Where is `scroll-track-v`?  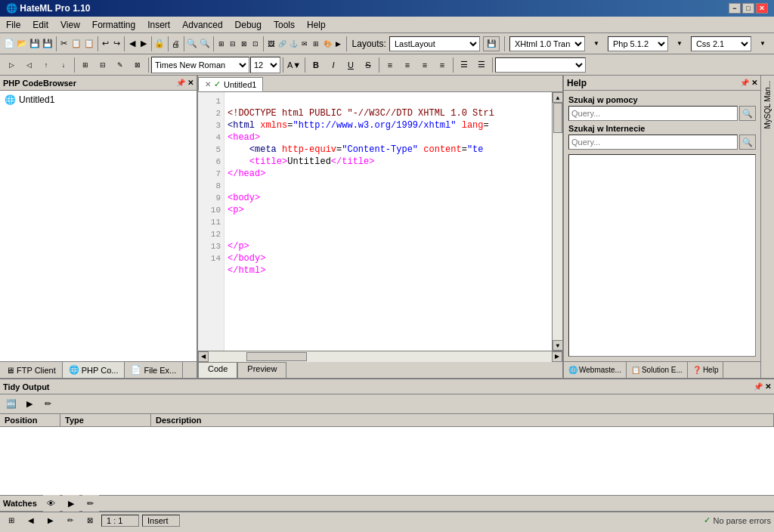
scroll-track-v is located at coordinates (558, 221).